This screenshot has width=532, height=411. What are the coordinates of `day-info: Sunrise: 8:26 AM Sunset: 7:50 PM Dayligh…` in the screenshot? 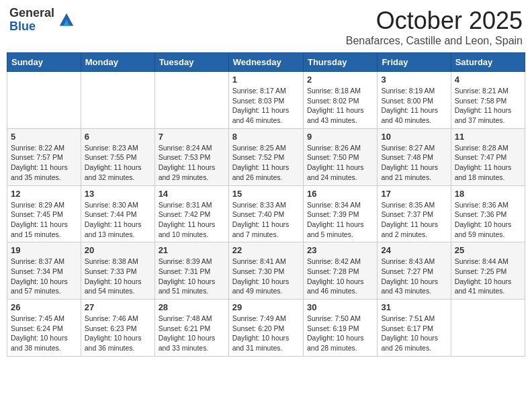 It's located at (340, 163).